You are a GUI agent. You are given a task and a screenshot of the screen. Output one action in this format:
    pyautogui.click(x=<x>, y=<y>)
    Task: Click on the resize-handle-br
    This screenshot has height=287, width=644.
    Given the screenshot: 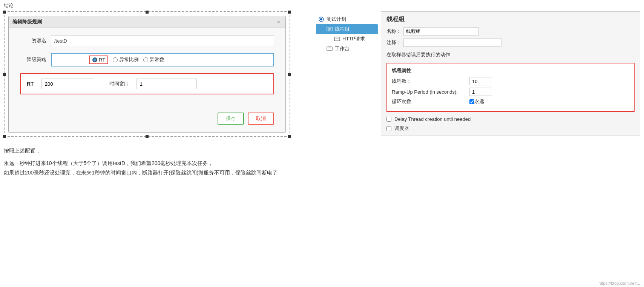 What is the action you would take?
    pyautogui.click(x=290, y=136)
    